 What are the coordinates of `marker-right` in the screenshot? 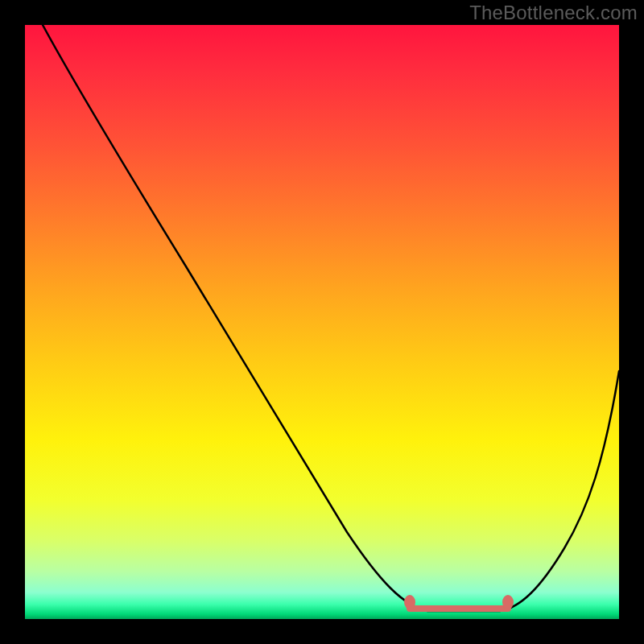 It's located at (508, 602).